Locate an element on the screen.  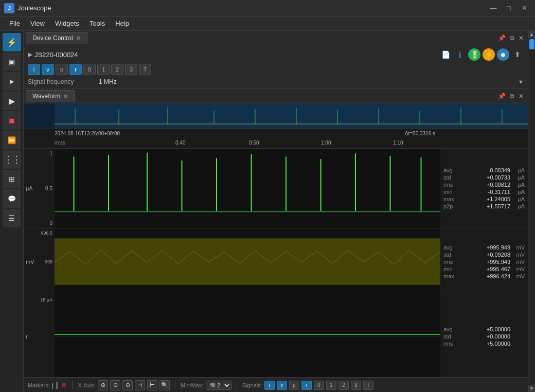
voltage-unit: mV is located at coordinates (30, 262).